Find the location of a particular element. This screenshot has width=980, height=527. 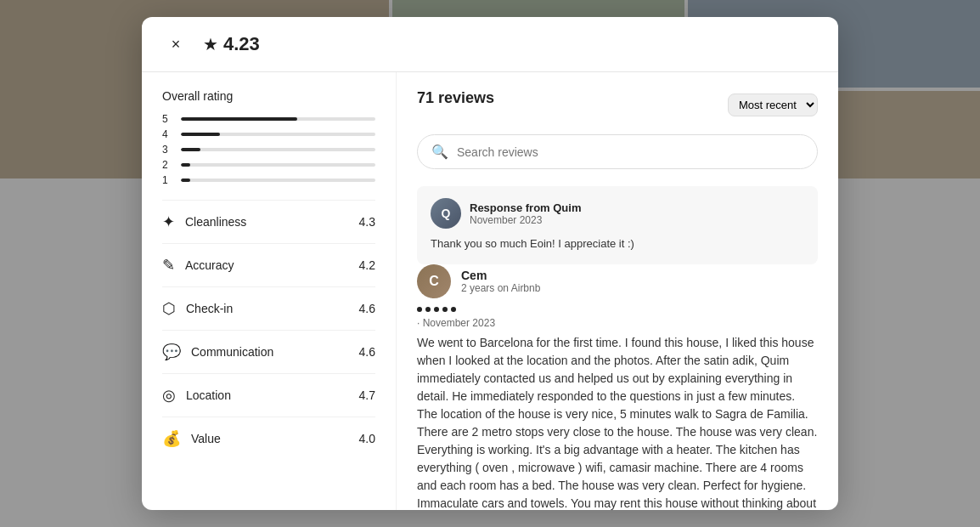

star-icon: ★ is located at coordinates (211, 44).